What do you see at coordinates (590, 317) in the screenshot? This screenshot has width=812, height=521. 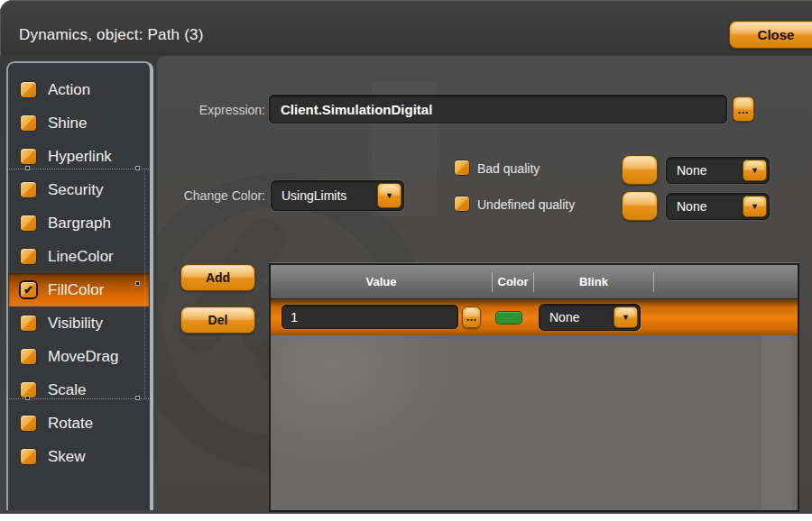 I see `row-blink-dropdown: None ▼` at bounding box center [590, 317].